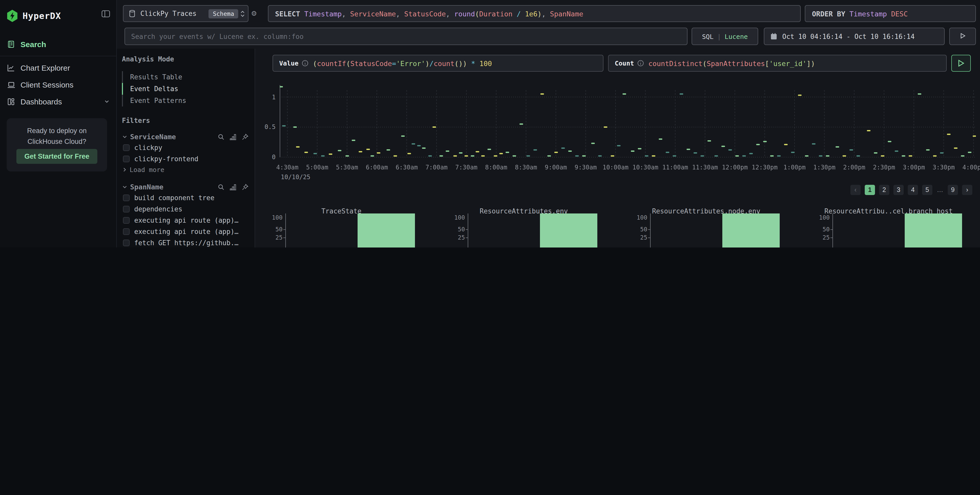  I want to click on page-button-4: 4, so click(913, 190).